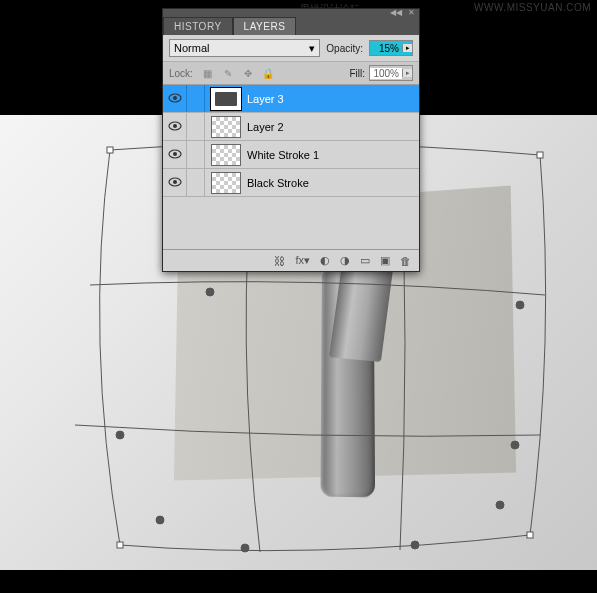 The width and height of the screenshot is (597, 593). Describe the element at coordinates (181, 74) in the screenshot. I see `lock-label: Lock:` at that location.